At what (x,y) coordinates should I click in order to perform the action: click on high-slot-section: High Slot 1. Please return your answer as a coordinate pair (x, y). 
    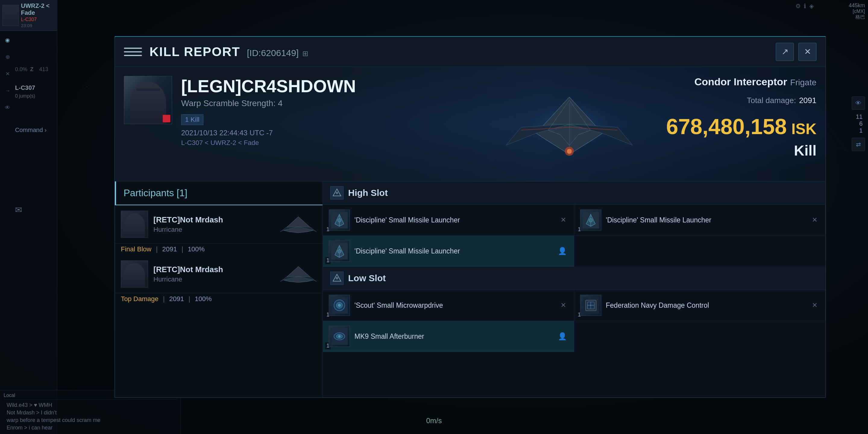
    Looking at the image, I should click on (574, 224).